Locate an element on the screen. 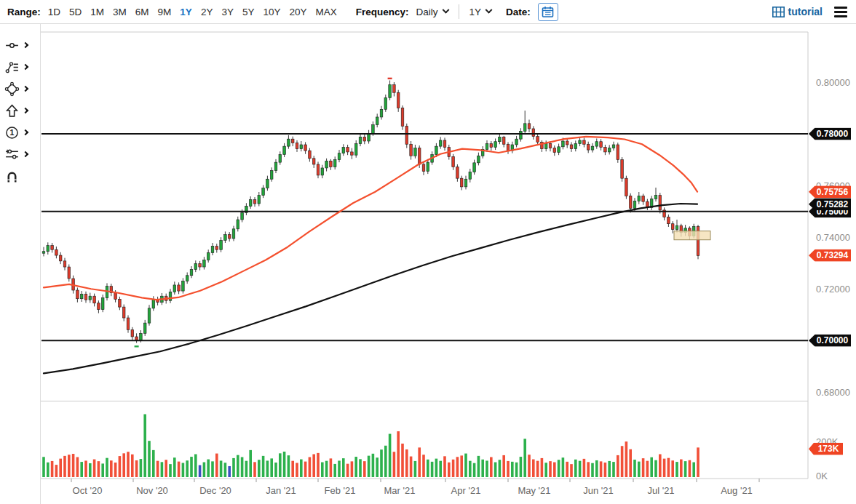 The image size is (856, 504). range-button-5D: 5D is located at coordinates (76, 12).